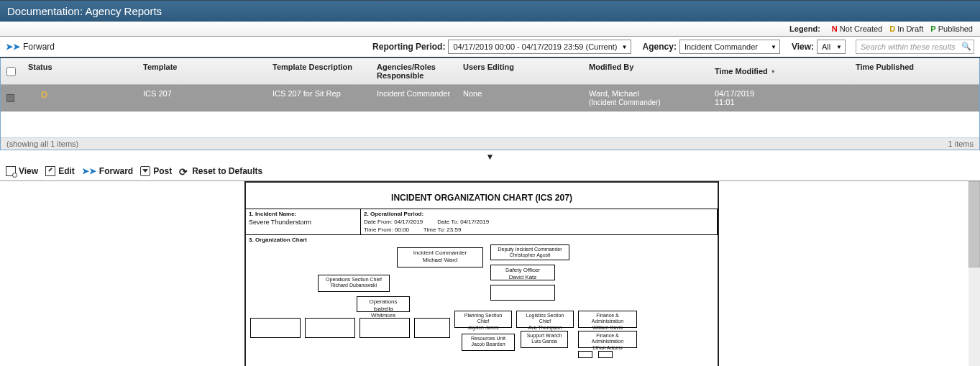  What do you see at coordinates (910, 29) in the screenshot?
I see `legend-in-draft-text: In Draft` at bounding box center [910, 29].